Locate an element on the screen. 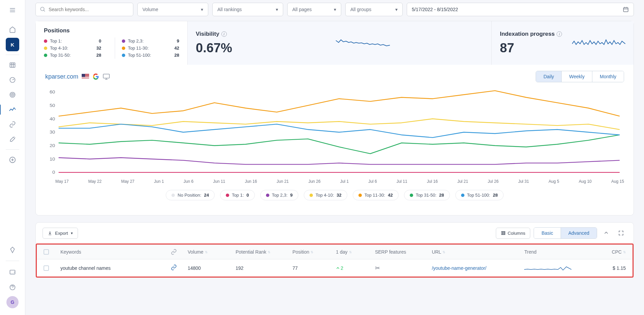  nav-help is located at coordinates (12, 287).